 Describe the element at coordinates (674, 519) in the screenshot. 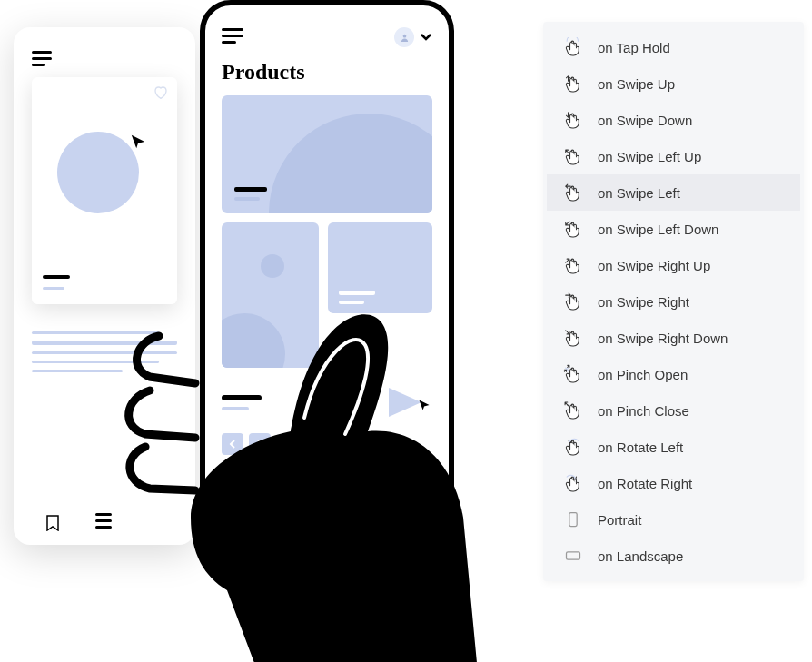

I see `event-item-portrait: Portrait` at that location.